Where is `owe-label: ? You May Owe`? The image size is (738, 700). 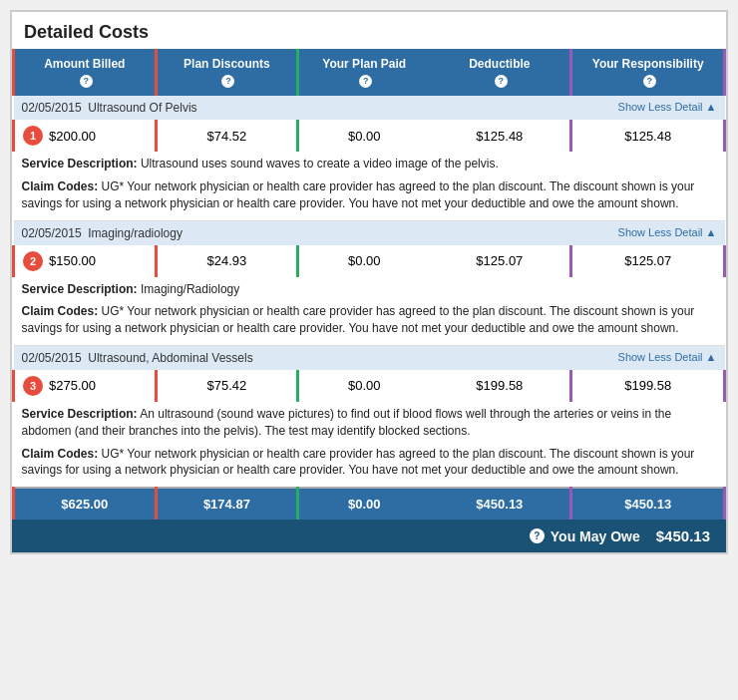
owe-label: ? You May Owe is located at coordinates (584, 536).